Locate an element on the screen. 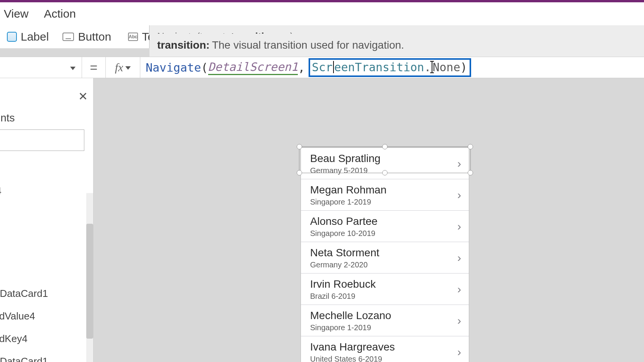 The width and height of the screenshot is (644, 362). param-desc: The visual transition used for navigatio… is located at coordinates (308, 45).